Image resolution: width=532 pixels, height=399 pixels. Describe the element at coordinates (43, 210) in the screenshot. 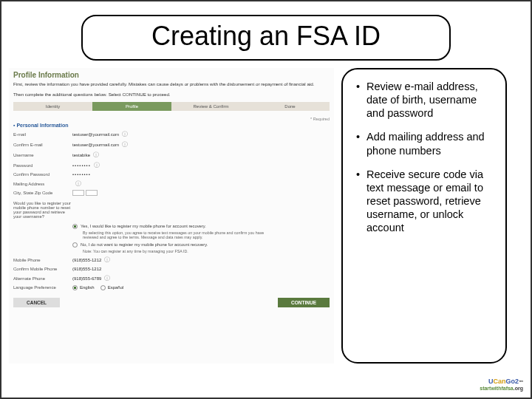

I see `mobile-register-question: Would you like to register your mobile p…` at that location.